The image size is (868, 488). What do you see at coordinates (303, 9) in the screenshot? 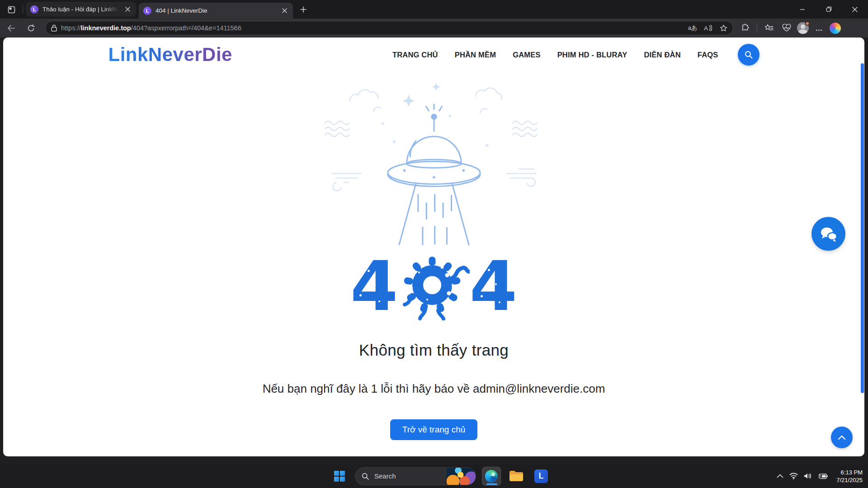
I see `plus-icon` at bounding box center [303, 9].